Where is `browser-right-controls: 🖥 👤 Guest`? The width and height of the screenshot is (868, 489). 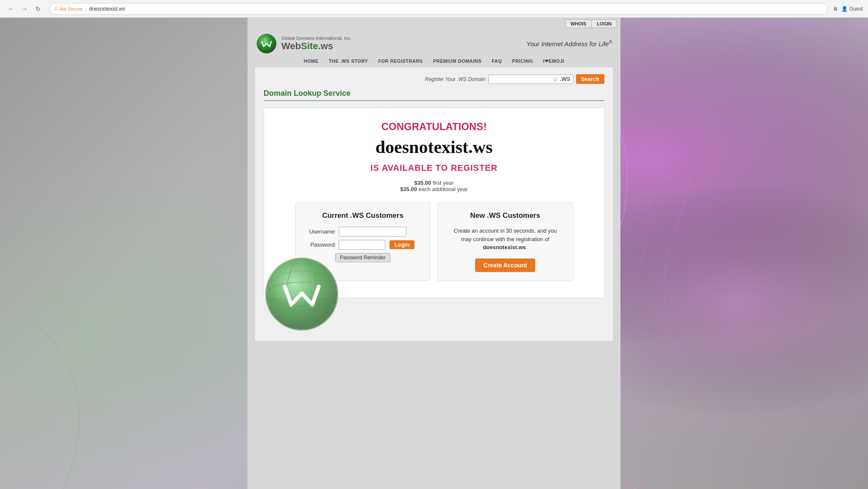 browser-right-controls: 🖥 👤 Guest is located at coordinates (848, 9).